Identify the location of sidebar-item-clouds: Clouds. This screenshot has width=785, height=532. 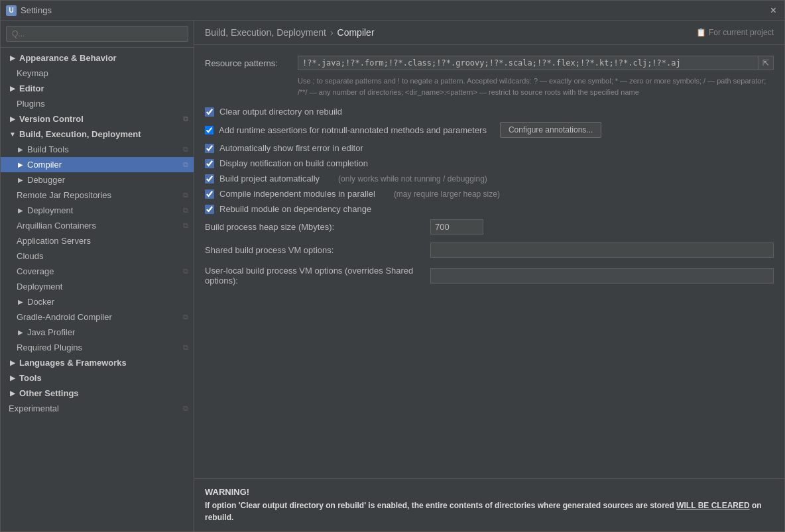
(97, 256).